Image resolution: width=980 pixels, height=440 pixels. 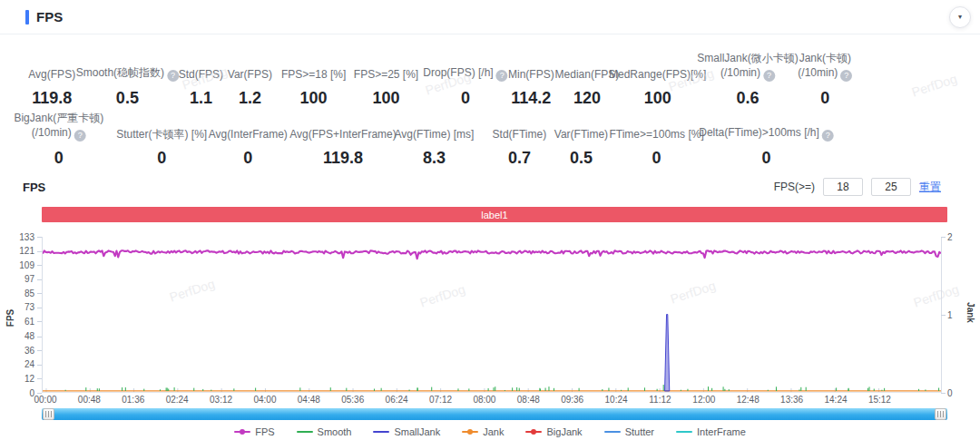 What do you see at coordinates (490, 77) in the screenshot?
I see `stats-row-1: Avg(FPS)119.8Smooth(稳帧指数)?0.5Std(FPS)1.1…` at bounding box center [490, 77].